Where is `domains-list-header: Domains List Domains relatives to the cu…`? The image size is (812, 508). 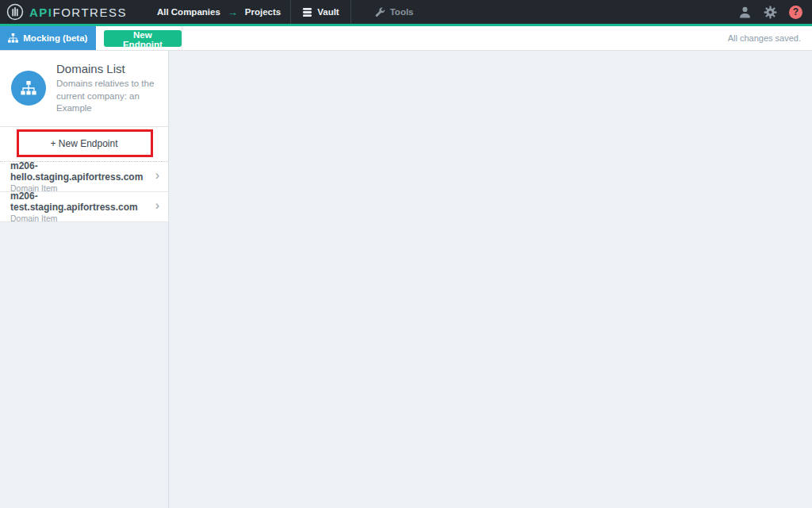
domains-list-header: Domains List Domains relatives to the cu… is located at coordinates (84, 89).